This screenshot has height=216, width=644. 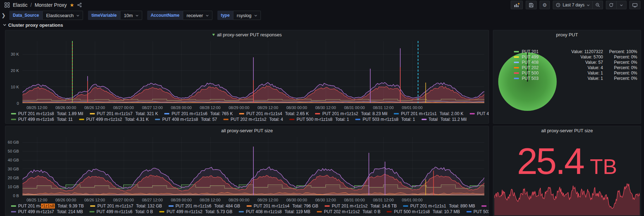 What do you see at coordinates (576, 62) in the screenshot?
I see `legend-item: PUT 408Value: 57Percent: 0%` at bounding box center [576, 62].